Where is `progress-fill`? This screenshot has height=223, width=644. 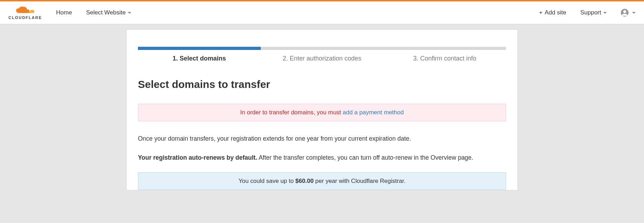 progress-fill is located at coordinates (199, 49).